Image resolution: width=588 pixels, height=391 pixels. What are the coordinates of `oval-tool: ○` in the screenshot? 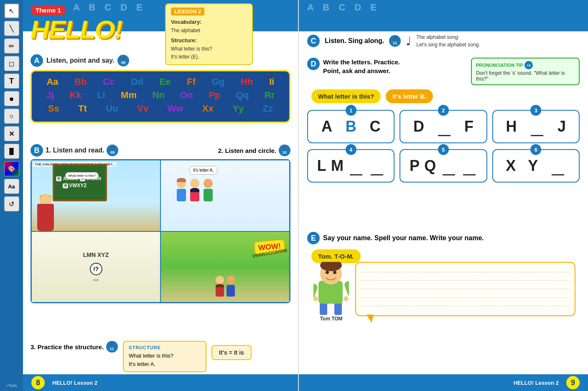 It's located at (12, 116).